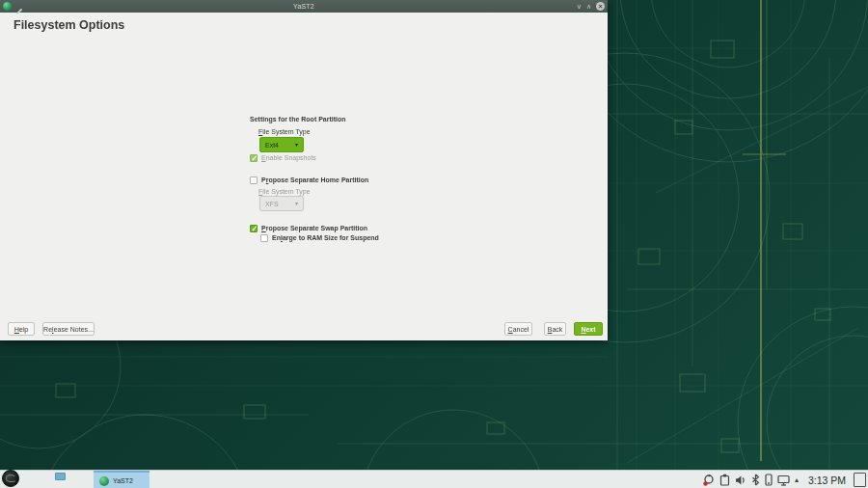  Describe the element at coordinates (68, 329) in the screenshot. I see `release-notes-button: Release Notes...` at that location.